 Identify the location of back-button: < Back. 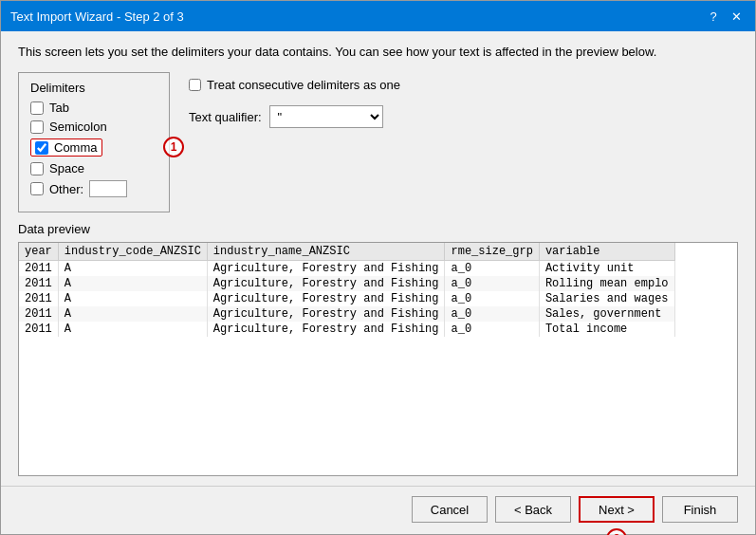
(533, 509).